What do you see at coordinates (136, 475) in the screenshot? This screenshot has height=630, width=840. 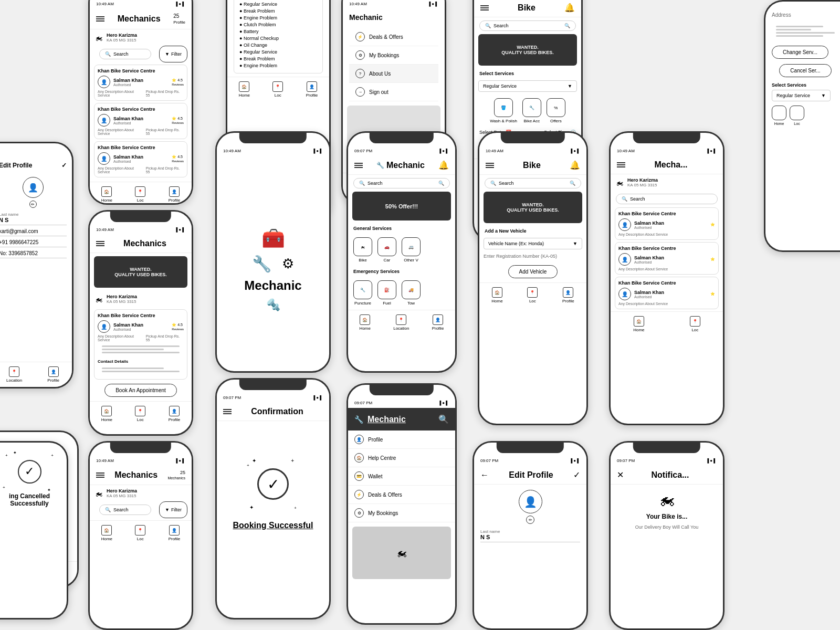 I see `screen-title-s14: Mechanics` at bounding box center [136, 475].